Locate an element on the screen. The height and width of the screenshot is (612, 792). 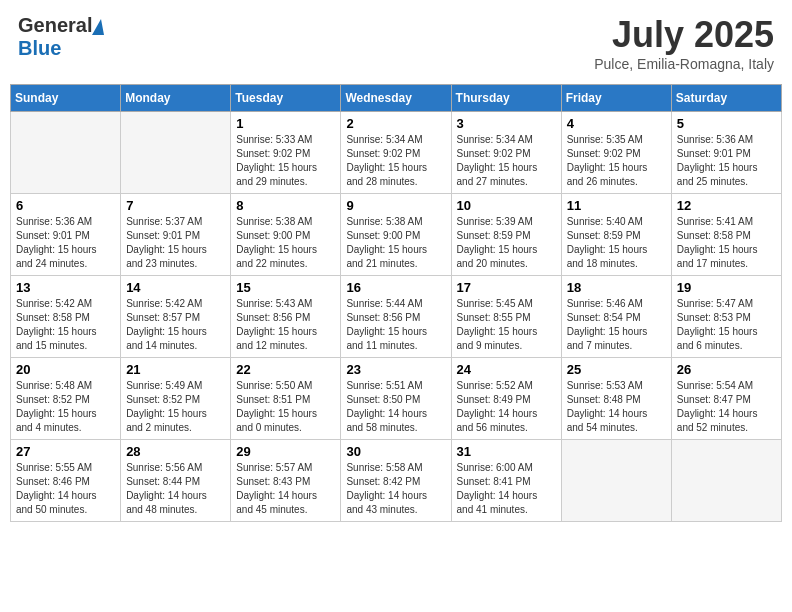
header-friday: Friday is located at coordinates (616, 98).